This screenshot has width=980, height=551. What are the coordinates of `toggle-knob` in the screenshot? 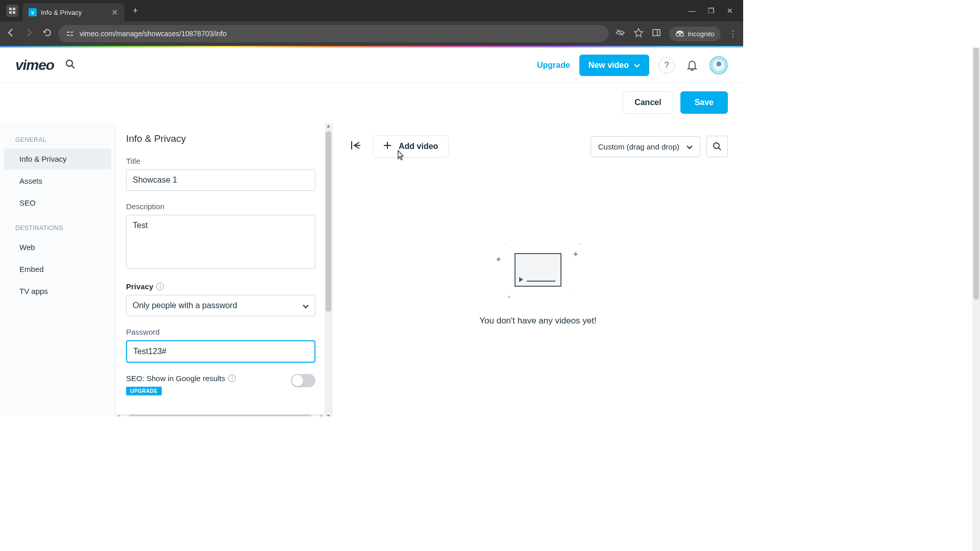 It's located at (298, 381).